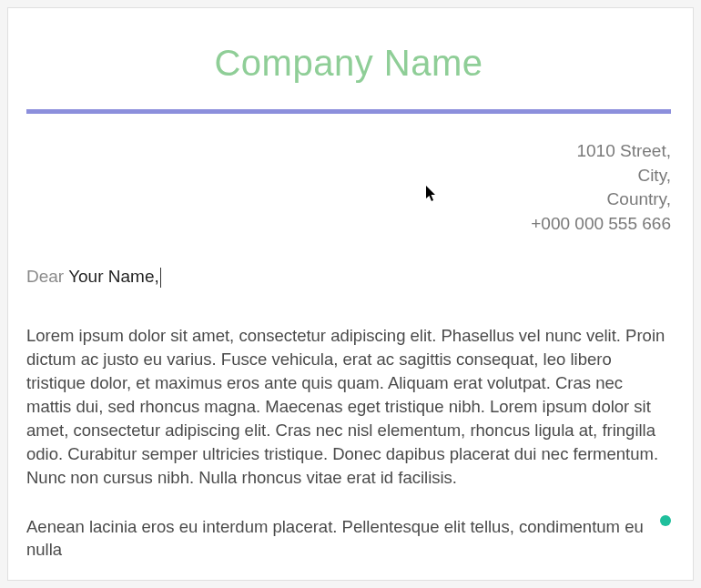 The height and width of the screenshot is (588, 701). I want to click on header-divider, so click(349, 111).